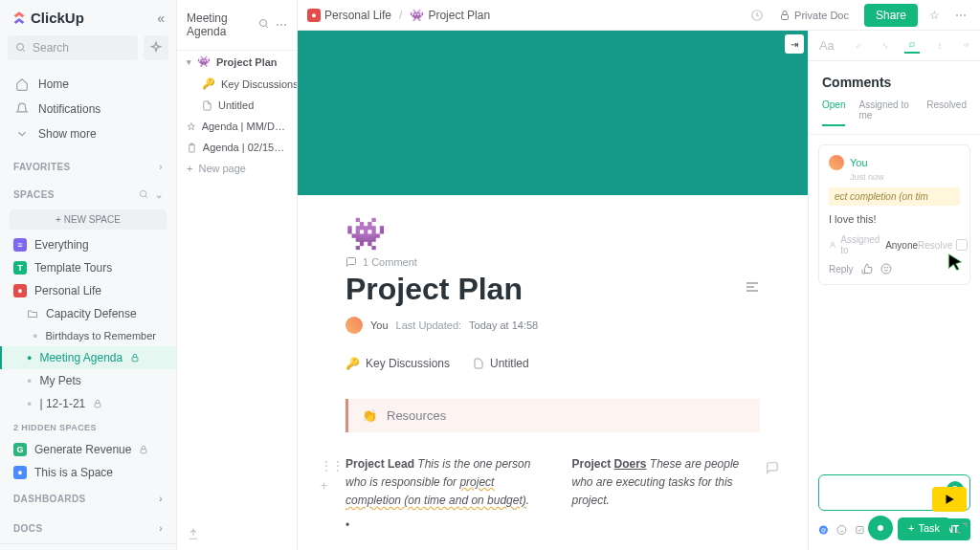 Image resolution: width=980 pixels, height=550 pixels. Describe the element at coordinates (354, 325) in the screenshot. I see `author-avatar` at that location.